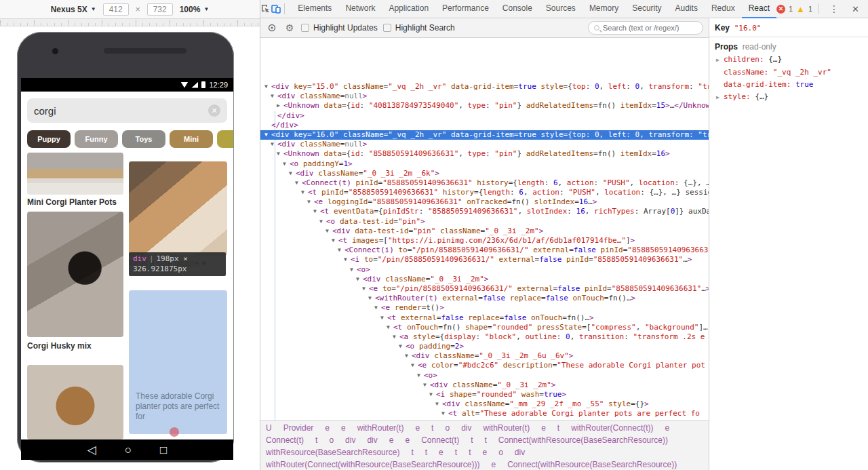  Describe the element at coordinates (686, 9) in the screenshot. I see `tab-audits: Audits` at that location.